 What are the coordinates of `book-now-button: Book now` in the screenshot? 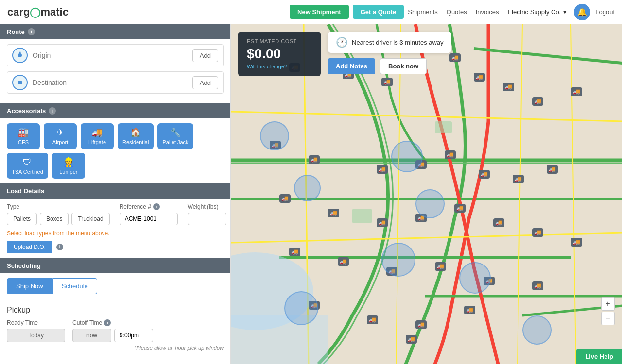 It's located at (403, 66).